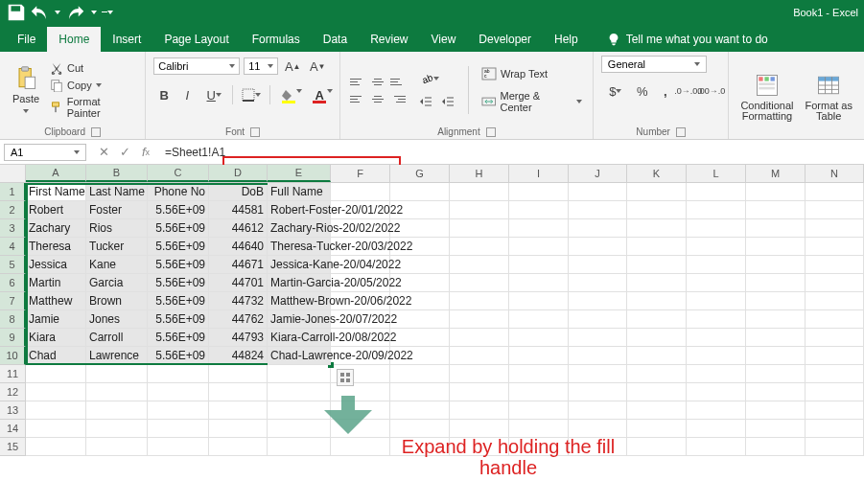  Describe the element at coordinates (56, 211) in the screenshot. I see `cell: Robert` at that location.